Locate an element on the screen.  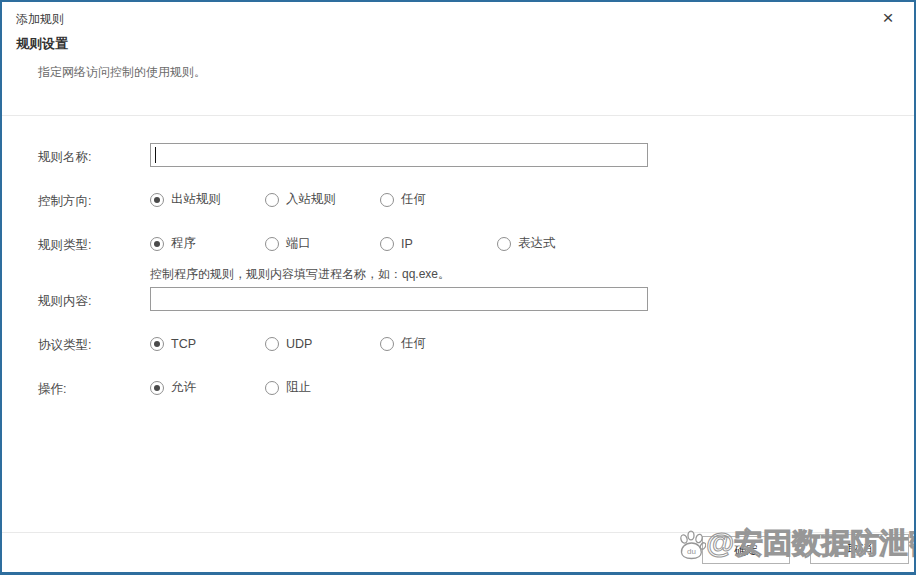
action-radio-group: 允许 阻止 is located at coordinates (265, 388).